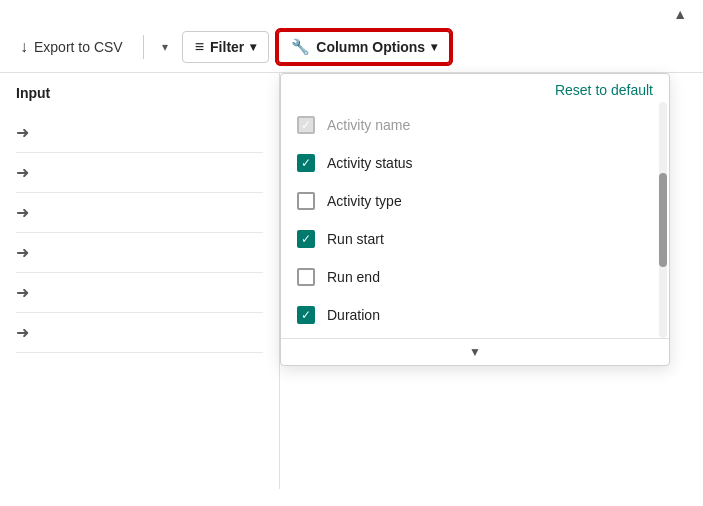 The height and width of the screenshot is (506, 703). What do you see at coordinates (165, 47) in the screenshot?
I see `export-chevron-button: ▾` at bounding box center [165, 47].